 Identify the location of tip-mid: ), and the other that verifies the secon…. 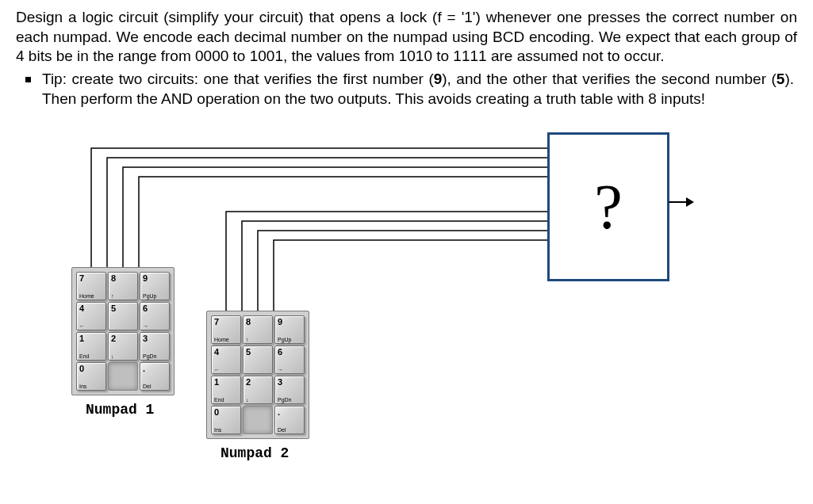
(609, 79).